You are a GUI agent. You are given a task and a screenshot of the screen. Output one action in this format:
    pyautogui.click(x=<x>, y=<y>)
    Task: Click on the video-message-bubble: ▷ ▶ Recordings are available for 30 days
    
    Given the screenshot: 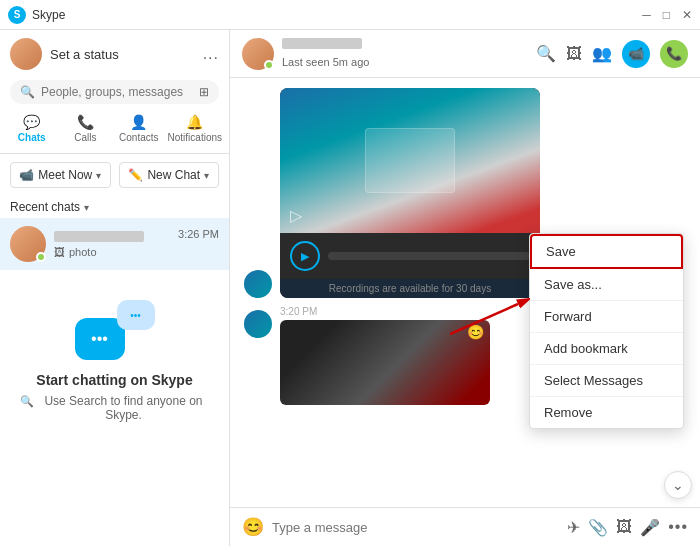 What is the action you would take?
    pyautogui.click(x=410, y=193)
    